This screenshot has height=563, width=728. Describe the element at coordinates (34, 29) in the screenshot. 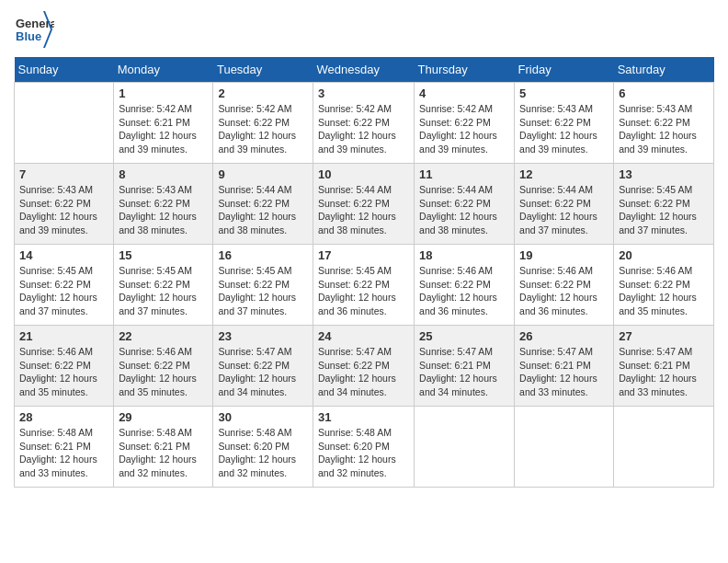

I see `logo: General Blue` at that location.